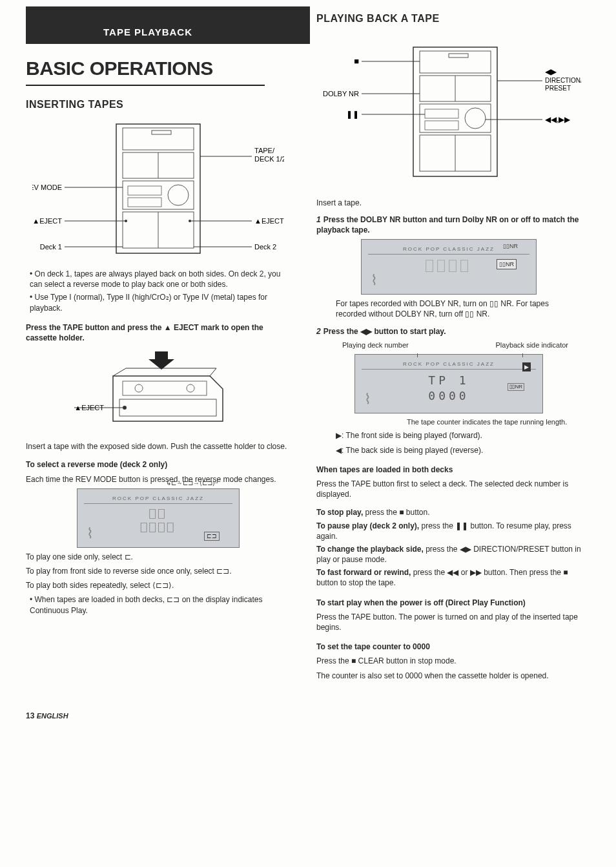 The height and width of the screenshot is (867, 616). What do you see at coordinates (449, 116) in the screenshot?
I see `stereo-diagram-right: ■ DOLBY NR ❚❚ ◀▶ DIRECTION/ PRESET ◀◀,▶▶` at bounding box center [449, 116].